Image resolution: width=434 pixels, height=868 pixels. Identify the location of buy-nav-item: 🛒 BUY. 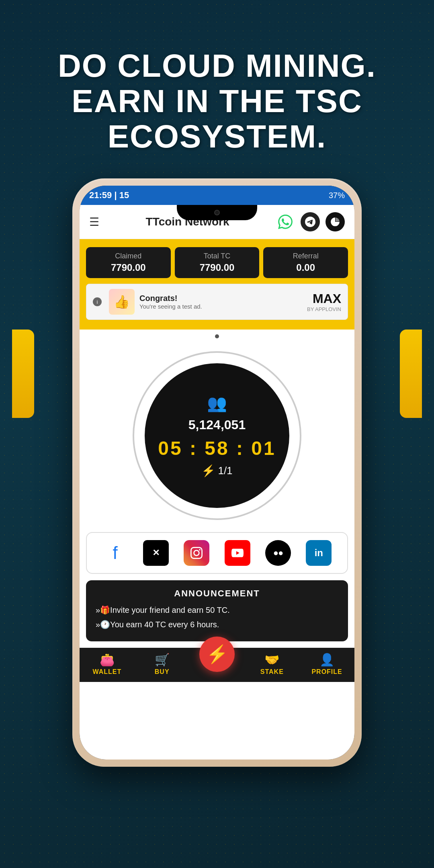
(162, 664).